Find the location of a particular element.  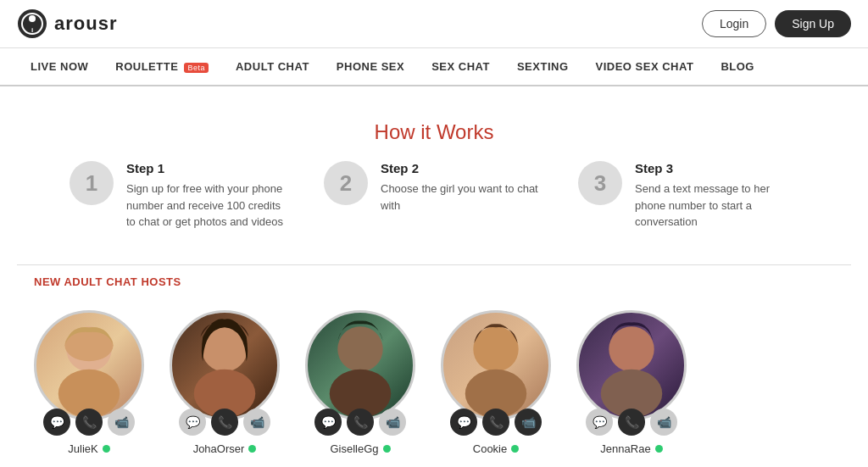

roulette-badge: Beta is located at coordinates (197, 68).